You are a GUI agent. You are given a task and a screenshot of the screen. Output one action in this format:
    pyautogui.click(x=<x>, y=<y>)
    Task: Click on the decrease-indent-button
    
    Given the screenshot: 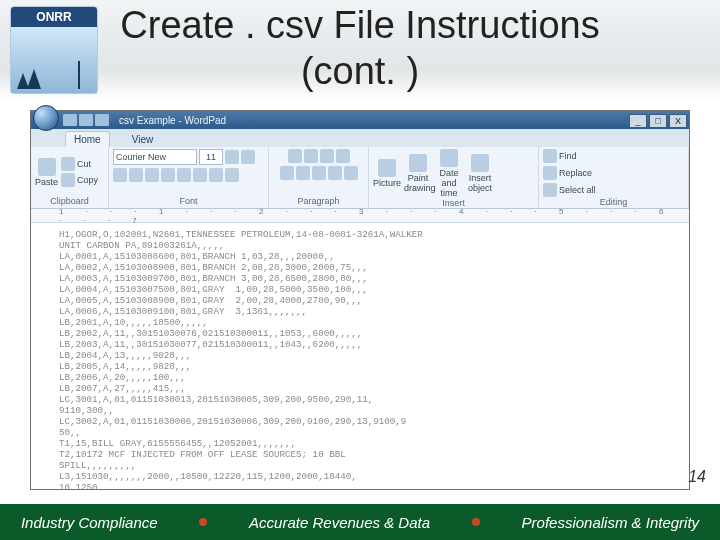 What is the action you would take?
    pyautogui.click(x=295, y=156)
    